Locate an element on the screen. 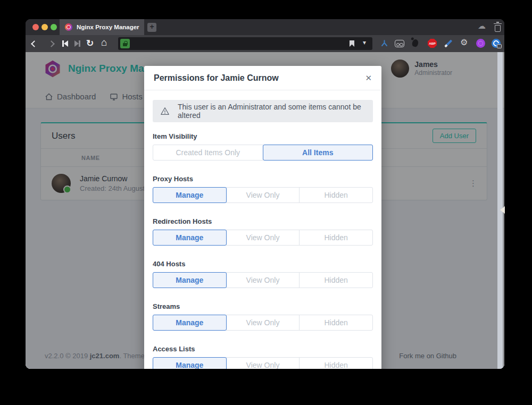  ext-goggles-icon is located at coordinates (400, 44).